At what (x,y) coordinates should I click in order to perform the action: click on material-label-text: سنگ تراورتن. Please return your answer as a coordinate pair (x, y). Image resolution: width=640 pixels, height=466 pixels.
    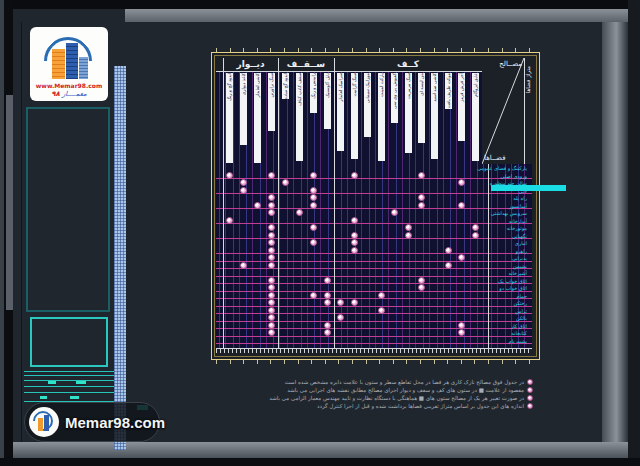
    Looking at the image, I should click on (272, 86).